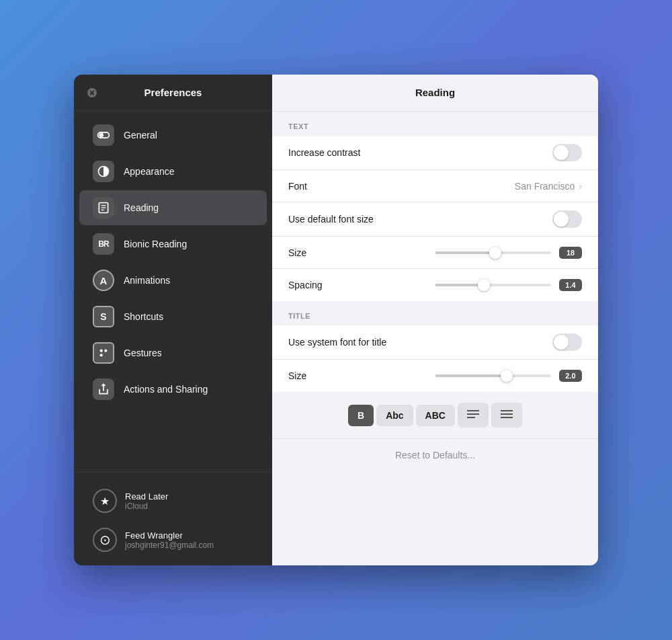  Describe the element at coordinates (169, 541) in the screenshot. I see `feed-wrangler-info: Feed Wrangler joshginter91@gmail.com` at that location.